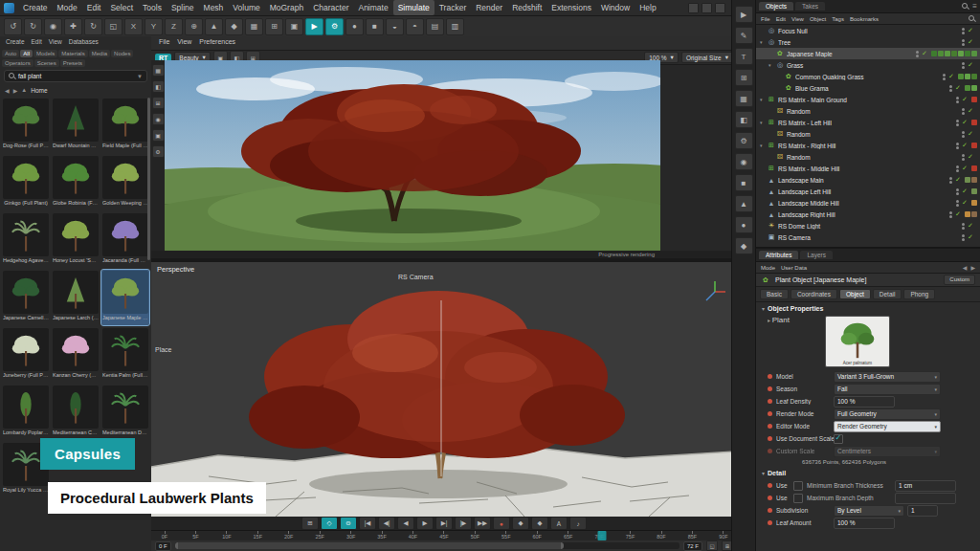 The image size is (980, 551). What do you see at coordinates (125, 355) in the screenshot?
I see `asset-plant-item: Kentia Palm (Full Plant)` at bounding box center [125, 355].